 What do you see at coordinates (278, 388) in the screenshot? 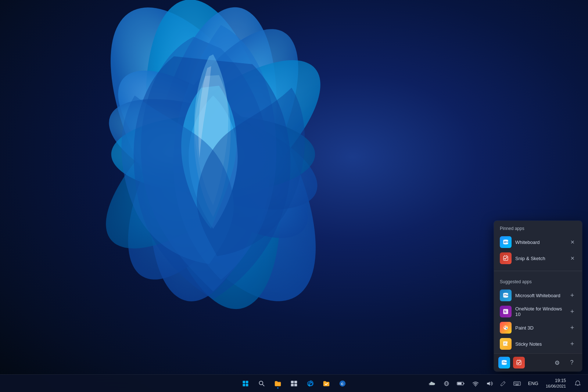
I see `explorer-active-dot` at bounding box center [278, 388].